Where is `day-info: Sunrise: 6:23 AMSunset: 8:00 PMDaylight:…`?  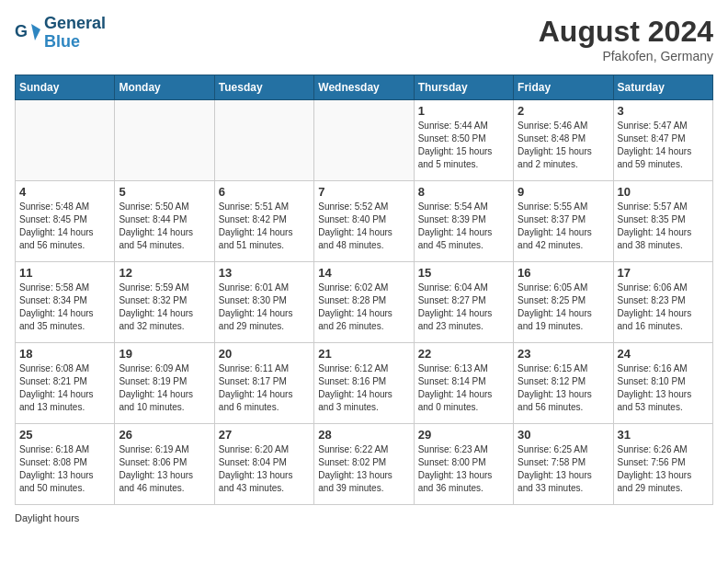 day-info: Sunrise: 6:23 AMSunset: 8:00 PMDaylight:… is located at coordinates (463, 469).